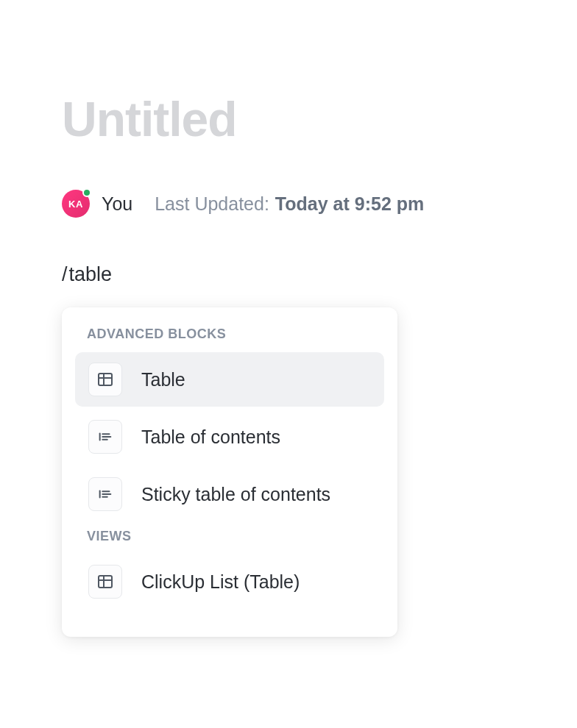 The height and width of the screenshot is (728, 577). I want to click on page-title: Untitled, so click(149, 119).